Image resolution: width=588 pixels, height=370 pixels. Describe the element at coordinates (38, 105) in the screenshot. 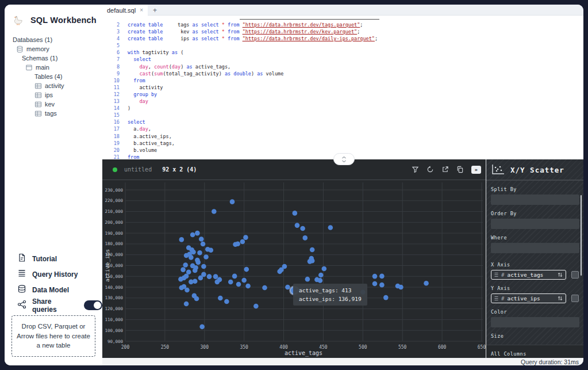

I see `table-icon` at that location.